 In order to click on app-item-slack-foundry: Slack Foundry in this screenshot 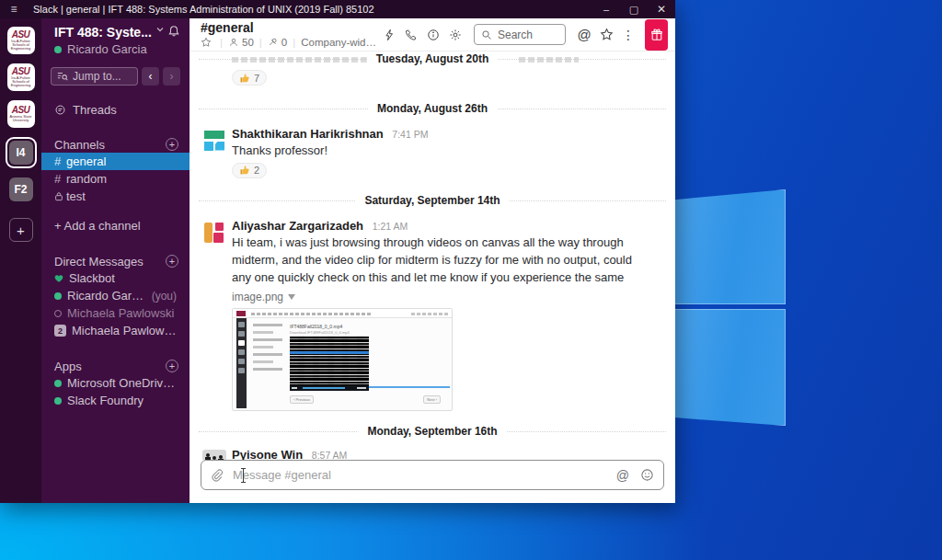, I will do `click(116, 401)`.